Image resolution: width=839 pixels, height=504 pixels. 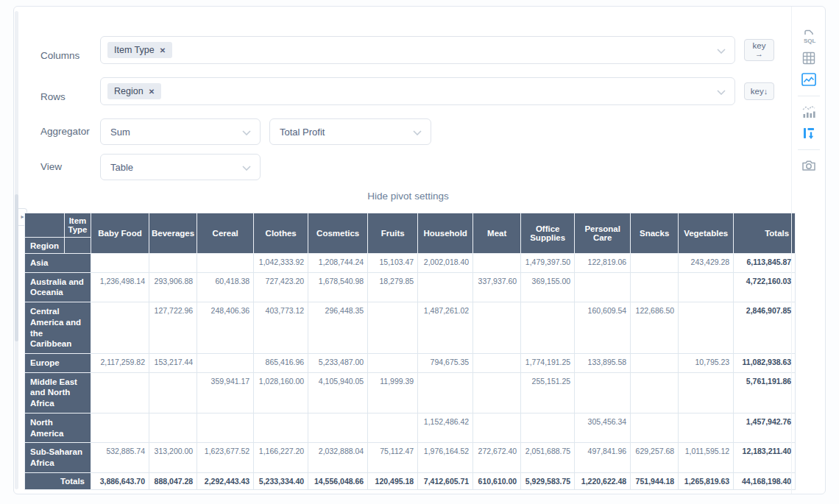 I want to click on pivot-cell: 10,795.23, so click(x=707, y=363).